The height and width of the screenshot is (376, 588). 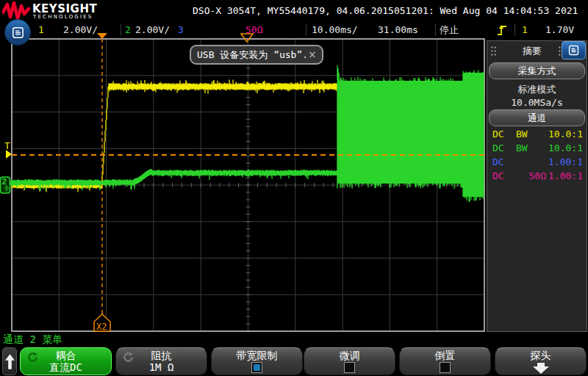 What do you see at coordinates (32, 340) in the screenshot?
I see `softkey-menu-title: 通道 2 菜单` at bounding box center [32, 340].